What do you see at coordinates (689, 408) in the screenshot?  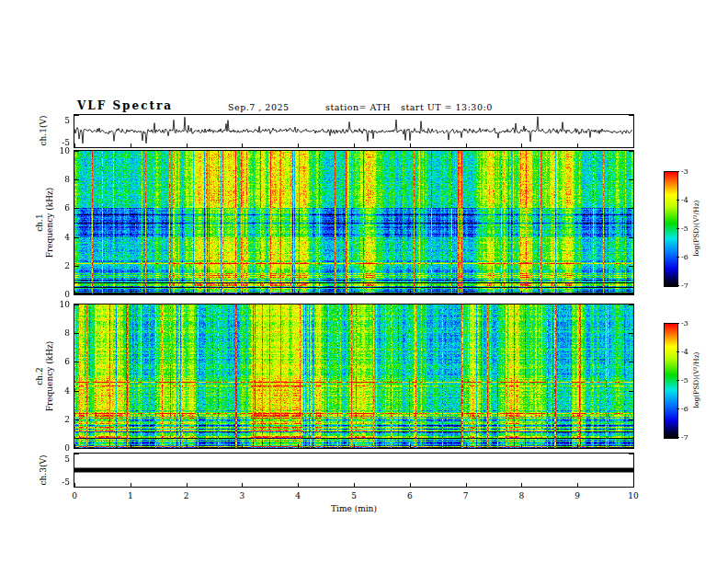 I see `colorbar-tick-label: -6` at bounding box center [689, 408].